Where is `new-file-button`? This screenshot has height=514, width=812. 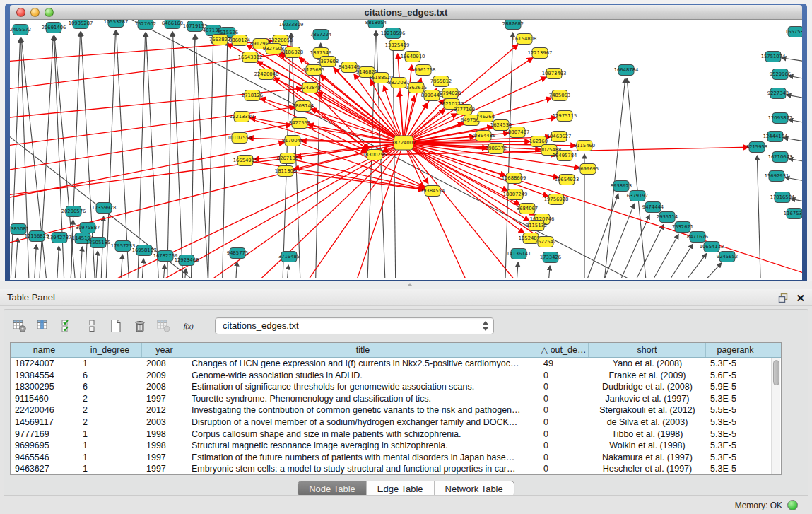
new-file-button is located at coordinates (116, 326).